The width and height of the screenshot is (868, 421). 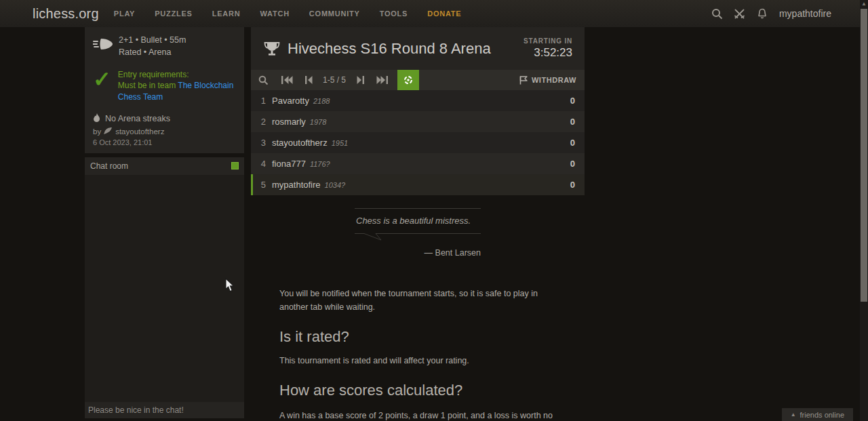 What do you see at coordinates (178, 75) in the screenshot?
I see `entry-requirements-label: Entry requirements:` at bounding box center [178, 75].